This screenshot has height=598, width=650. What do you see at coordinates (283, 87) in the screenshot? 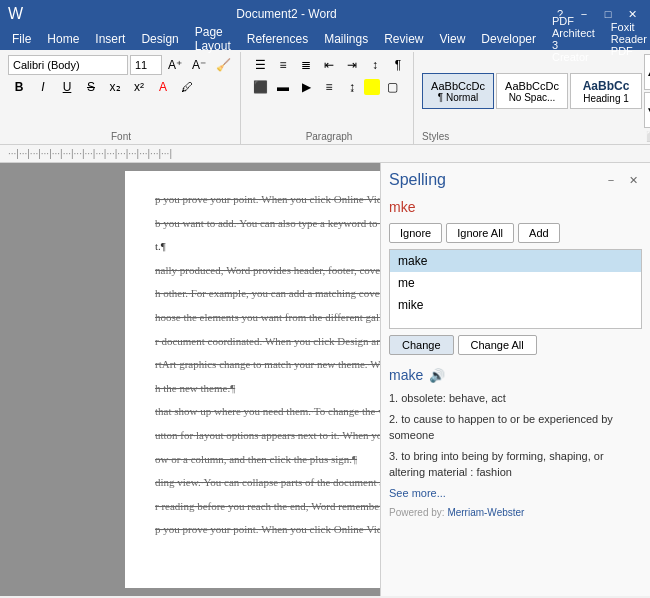
I see `align-center-button: ▬` at bounding box center [283, 87].